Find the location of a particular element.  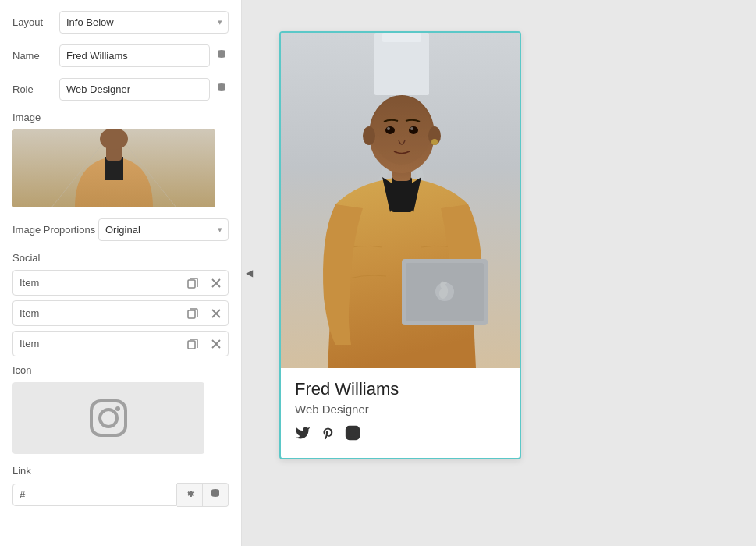

twitter-social-icon is located at coordinates (303, 434).